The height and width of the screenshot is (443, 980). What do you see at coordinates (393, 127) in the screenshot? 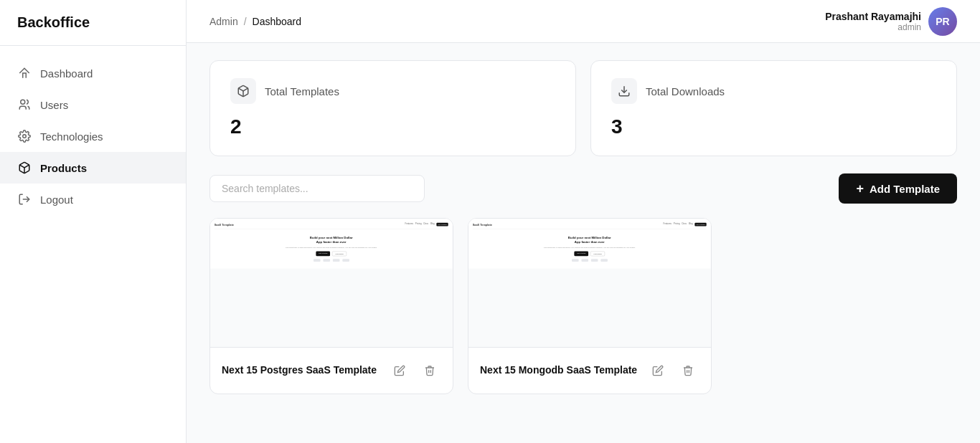
I see `stat-value-templates: 2` at bounding box center [393, 127].